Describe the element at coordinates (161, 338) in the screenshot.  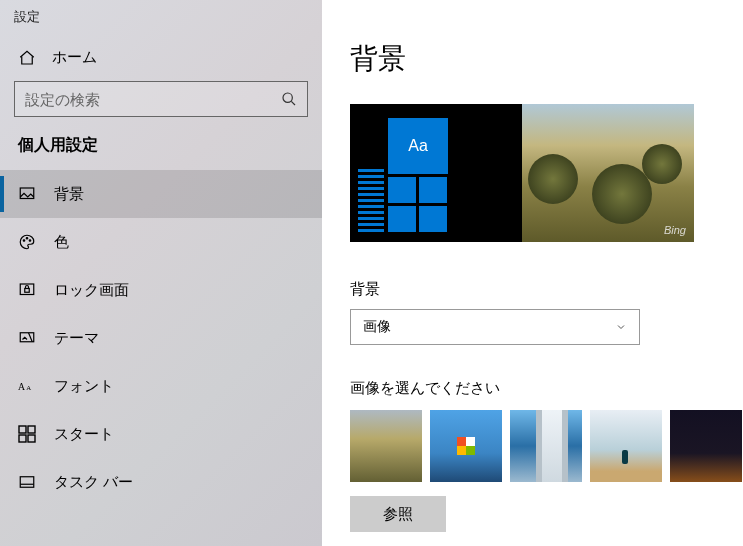
I see `sidebar-item-theme: テーマ` at that location.